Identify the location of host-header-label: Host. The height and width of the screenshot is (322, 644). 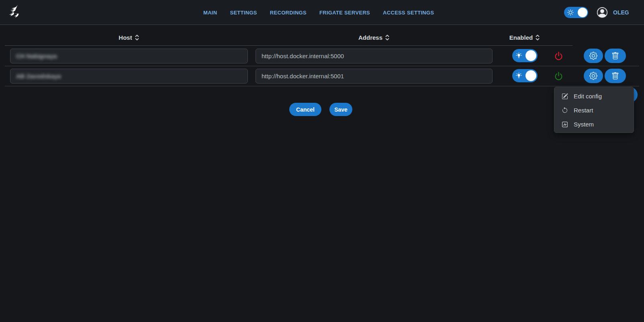
(125, 38).